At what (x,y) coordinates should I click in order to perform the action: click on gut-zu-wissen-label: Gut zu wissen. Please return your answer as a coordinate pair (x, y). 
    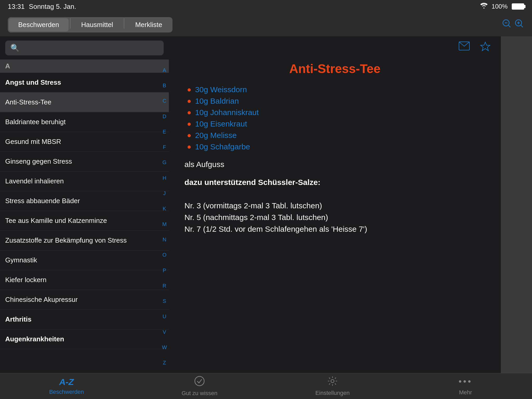
    Looking at the image, I should click on (200, 393).